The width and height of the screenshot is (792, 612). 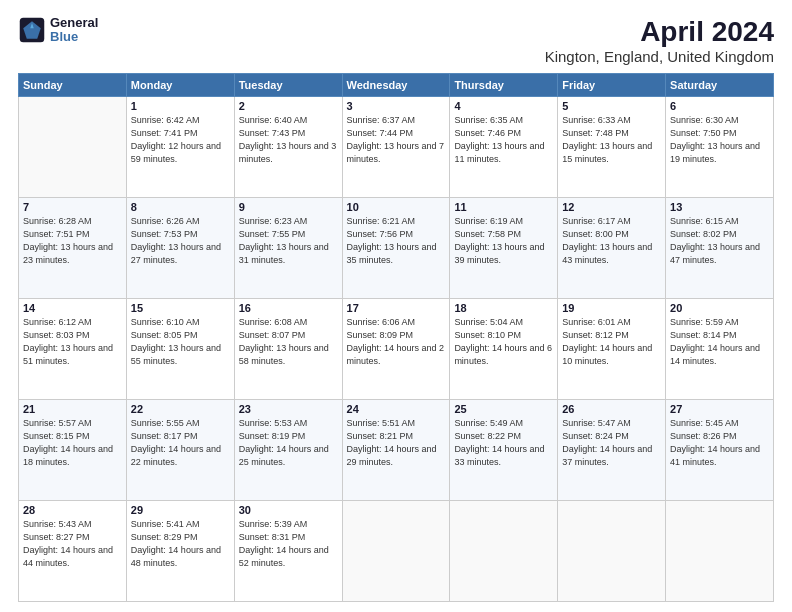 I want to click on calendar-title: April 2024, so click(x=660, y=32).